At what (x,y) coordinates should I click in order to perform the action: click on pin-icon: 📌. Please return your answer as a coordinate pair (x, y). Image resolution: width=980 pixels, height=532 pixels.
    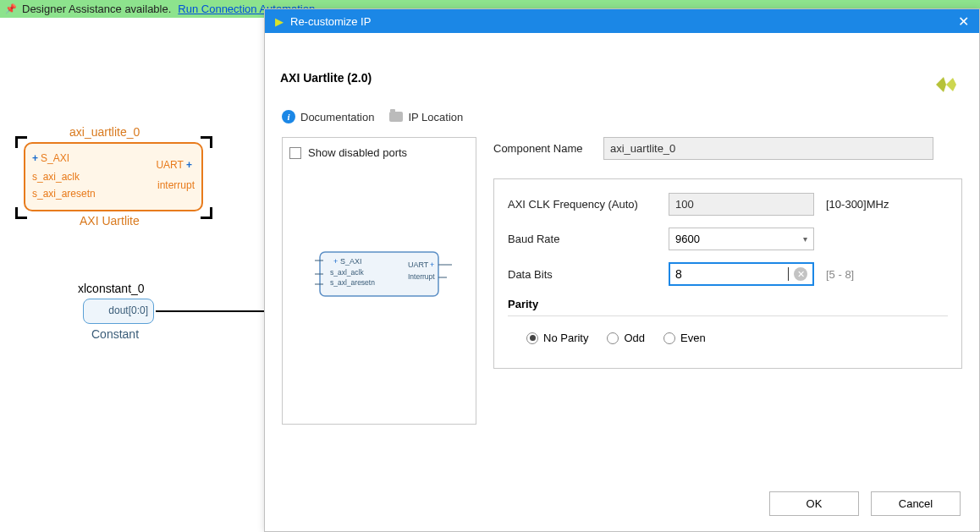
    Looking at the image, I should click on (11, 8).